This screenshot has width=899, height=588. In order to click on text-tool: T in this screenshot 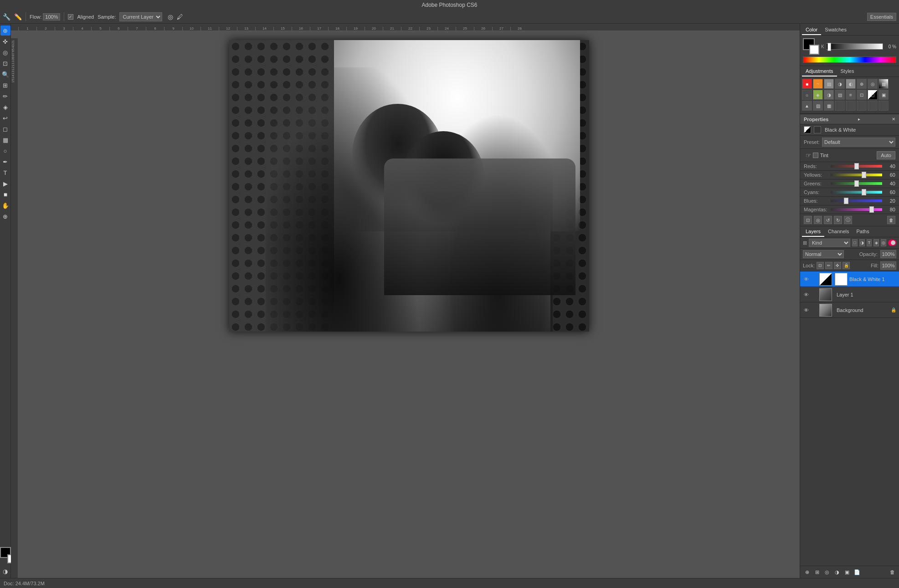, I will do `click(5, 173)`.